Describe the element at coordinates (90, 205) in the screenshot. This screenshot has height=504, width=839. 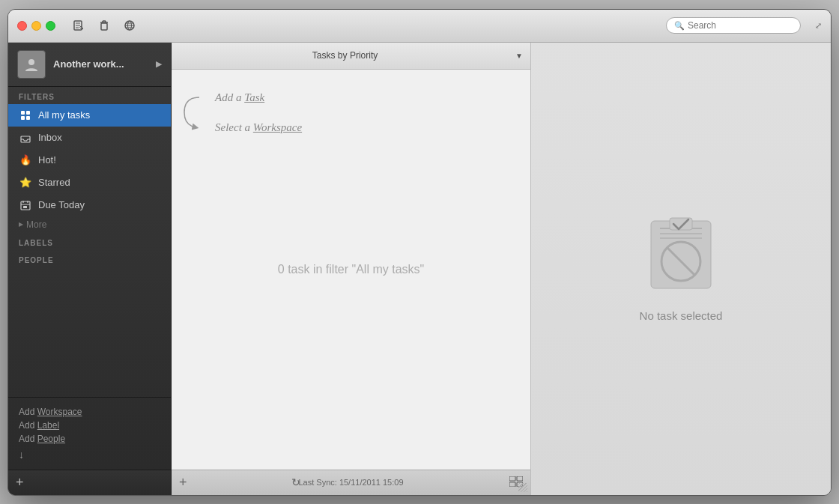
I see `sidebar-item-due-today: Due Today` at that location.